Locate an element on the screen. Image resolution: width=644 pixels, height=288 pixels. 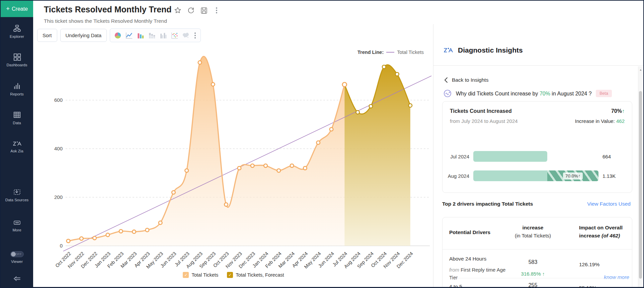
refresh-icon is located at coordinates (191, 11).